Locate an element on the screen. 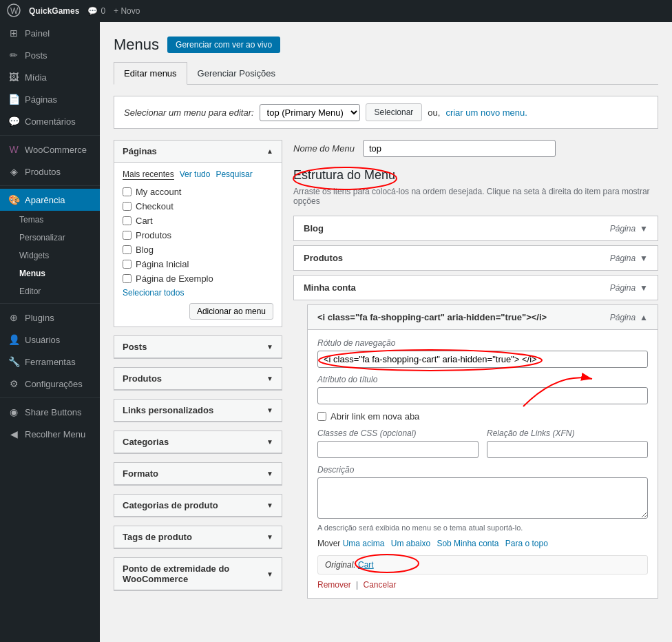  sidebar-item-recolher: ◀ Recolher Menu is located at coordinates (50, 434).